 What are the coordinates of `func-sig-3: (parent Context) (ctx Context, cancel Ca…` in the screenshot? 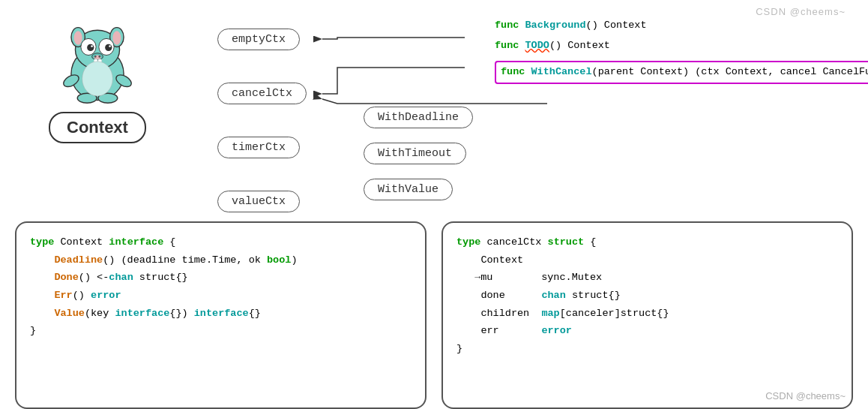 It's located at (730, 72).